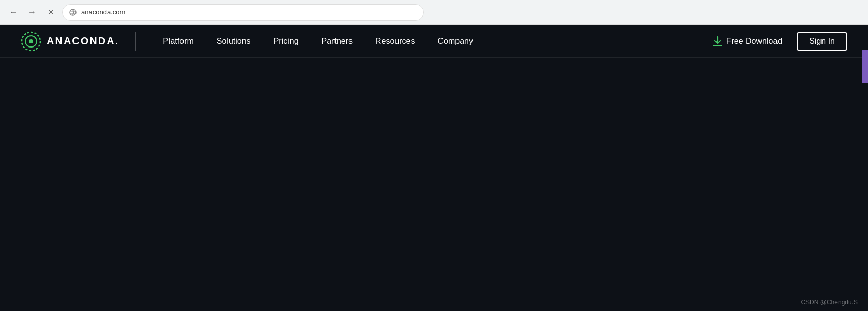 The height and width of the screenshot is (311, 868). Describe the element at coordinates (822, 41) in the screenshot. I see `sign-in-button: Sign In` at that location.